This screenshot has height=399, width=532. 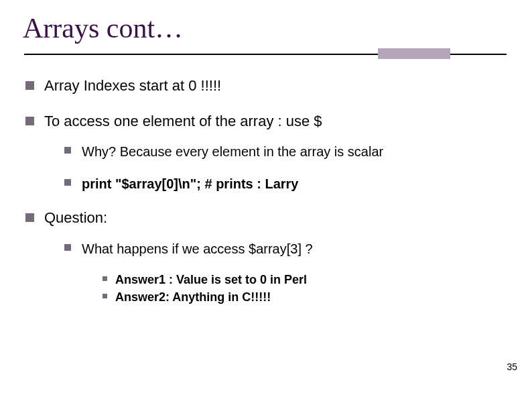 I want to click on answer-item: Answer2: Anything in C!!!!!, so click(x=304, y=298).